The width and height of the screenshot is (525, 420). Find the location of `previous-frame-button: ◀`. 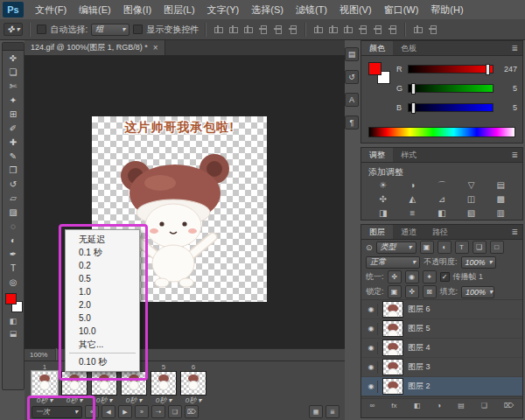

previous-frame-button: ◀ is located at coordinates (108, 411).